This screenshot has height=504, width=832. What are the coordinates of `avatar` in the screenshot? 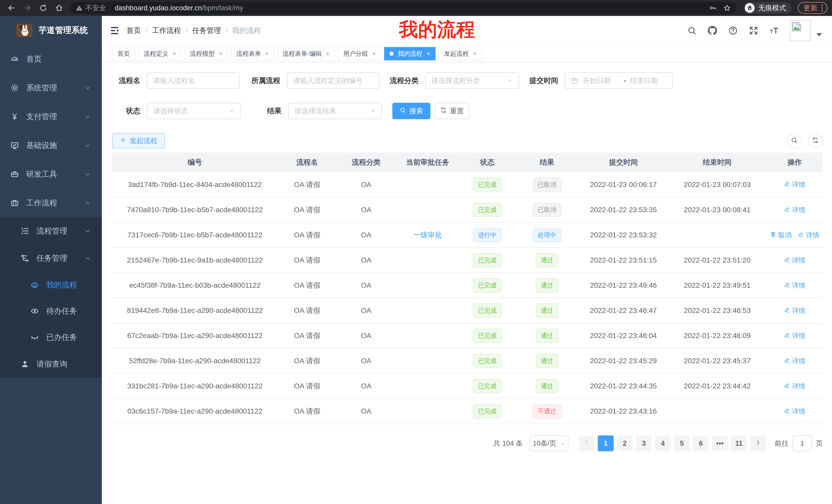 It's located at (800, 30).